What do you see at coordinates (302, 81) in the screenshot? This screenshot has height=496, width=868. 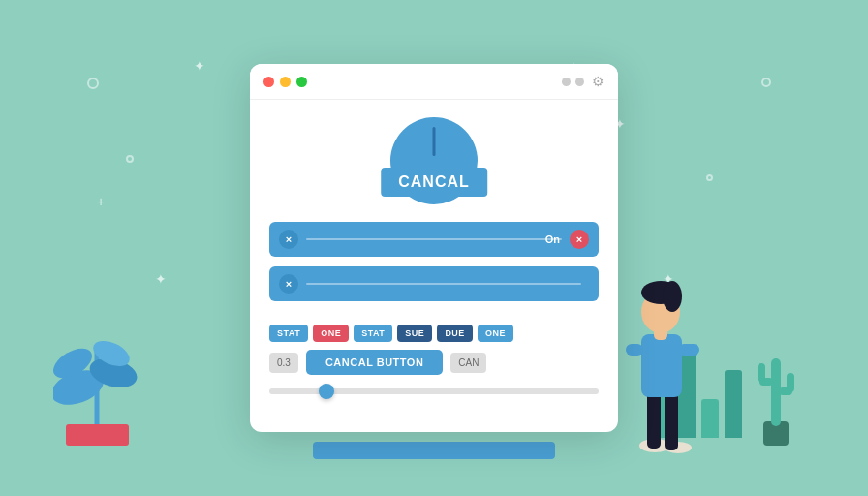 I see `dot-green` at bounding box center [302, 81].